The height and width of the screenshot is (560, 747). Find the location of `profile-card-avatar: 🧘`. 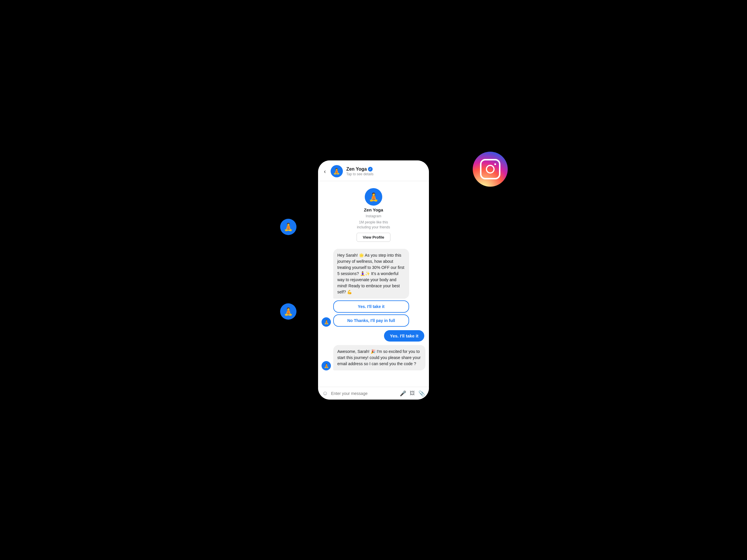

profile-card-avatar: 🧘 is located at coordinates (374, 197).